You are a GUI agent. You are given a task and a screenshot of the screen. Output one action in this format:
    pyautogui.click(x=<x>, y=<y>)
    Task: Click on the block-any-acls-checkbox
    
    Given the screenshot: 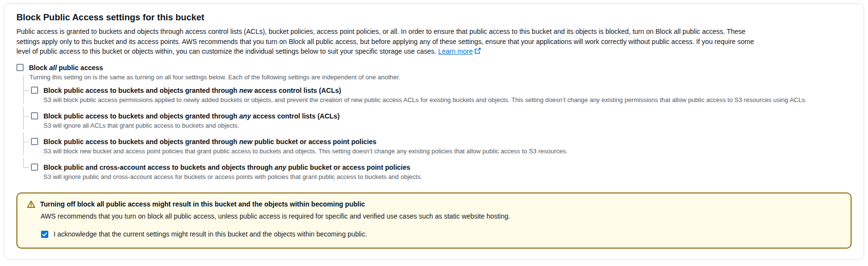 What is the action you would take?
    pyautogui.click(x=35, y=116)
    